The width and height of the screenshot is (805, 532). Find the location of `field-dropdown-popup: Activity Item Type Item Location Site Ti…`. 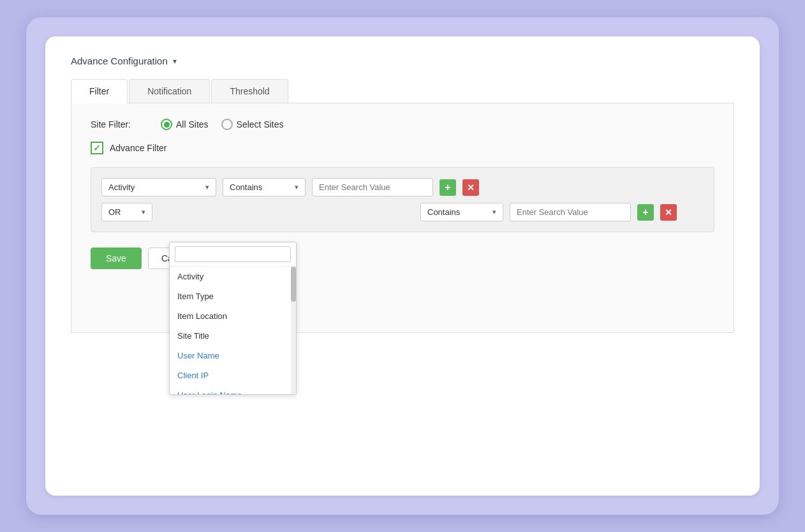

field-dropdown-popup: Activity Item Type Item Location Site Ti… is located at coordinates (233, 318).